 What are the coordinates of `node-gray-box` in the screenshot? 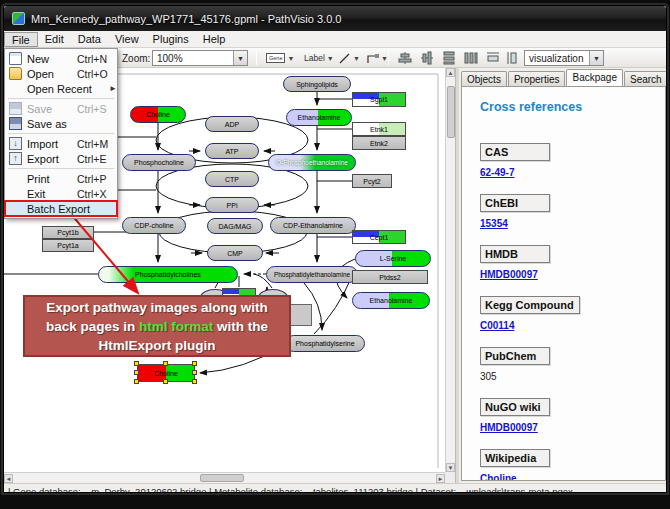 It's located at (300, 315).